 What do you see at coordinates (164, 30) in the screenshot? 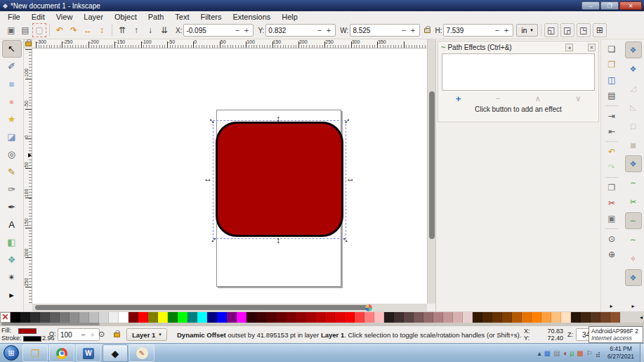
I see `lower-to-bottom-icon: ⇊` at bounding box center [164, 30].